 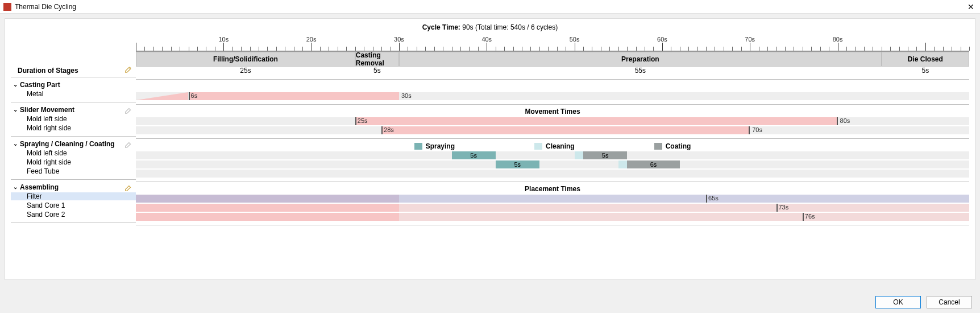 What do you see at coordinates (553, 112) in the screenshot?
I see `movement-times-label: Movement Times` at bounding box center [553, 112].